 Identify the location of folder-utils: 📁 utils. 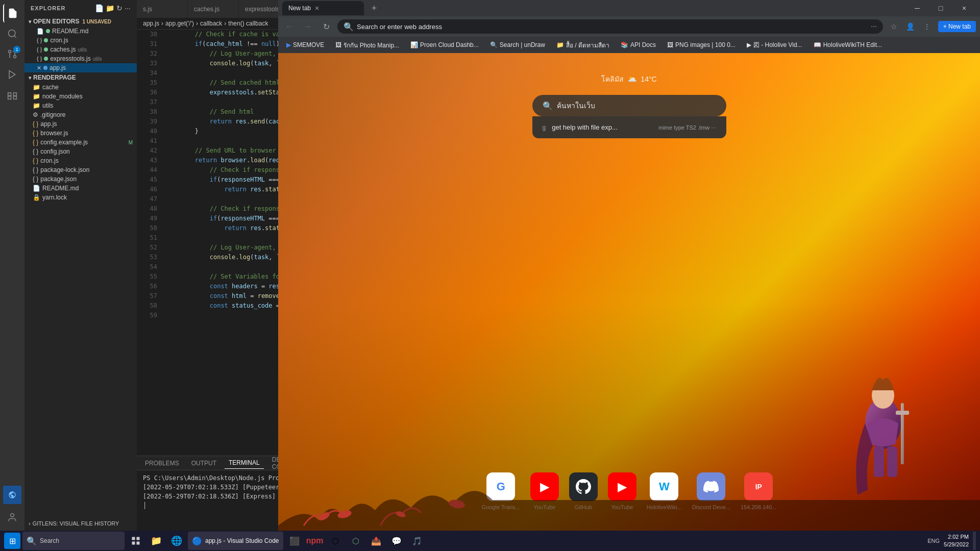
(81, 106).